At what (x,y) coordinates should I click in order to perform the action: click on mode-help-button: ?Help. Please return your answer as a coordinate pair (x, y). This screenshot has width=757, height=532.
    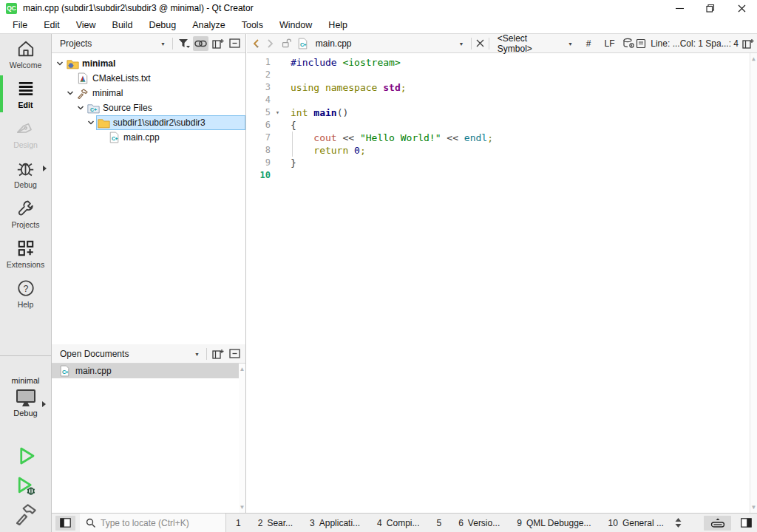
    Looking at the image, I should click on (25, 293).